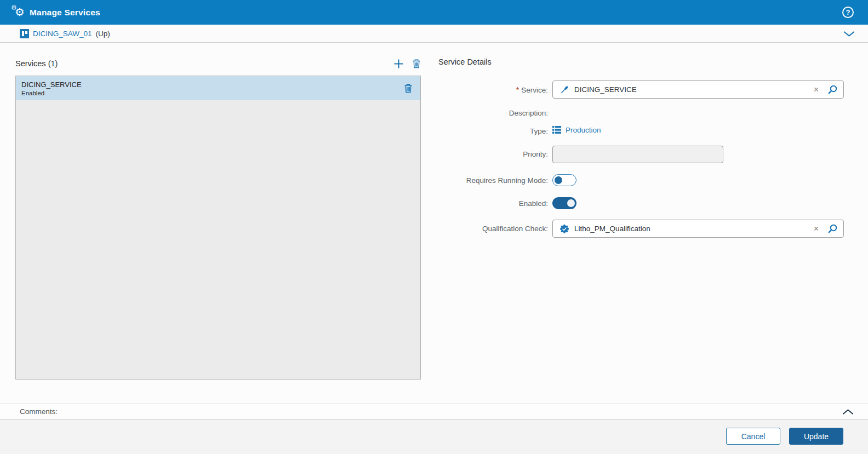 The height and width of the screenshot is (454, 868). I want to click on qualification-check-label: Qualification Check:, so click(490, 229).